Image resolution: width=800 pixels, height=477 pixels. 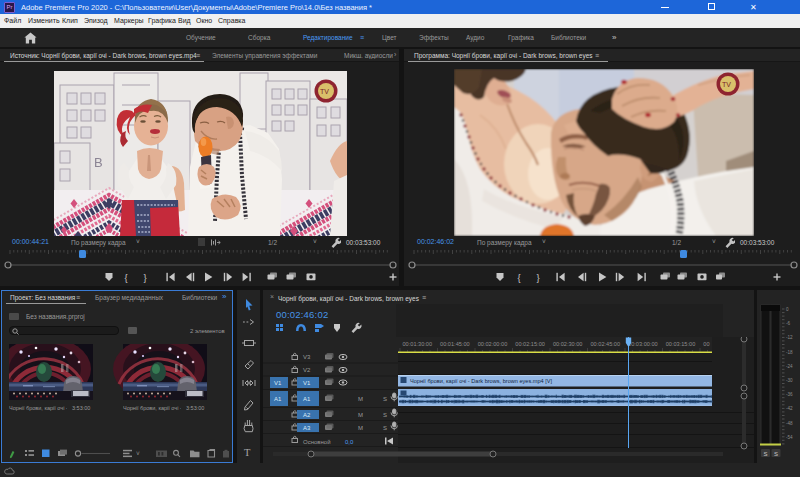 I want to click on svg-text: 00:01:45:00, so click(x=455, y=344).